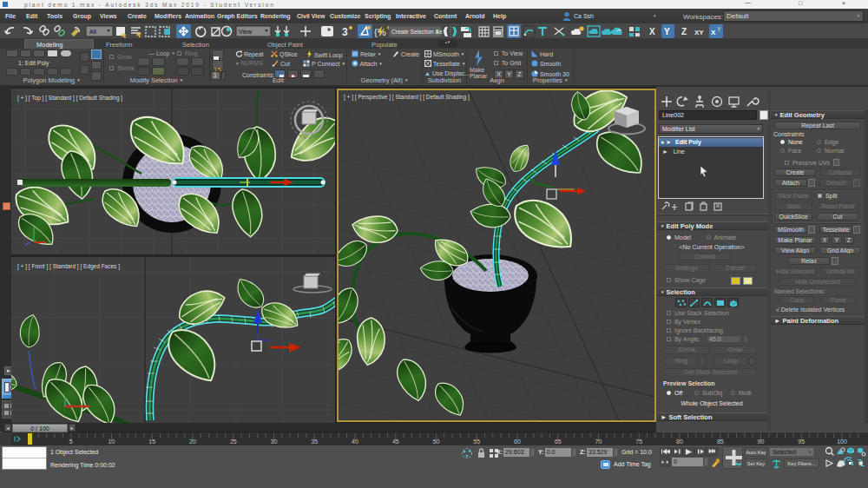  What do you see at coordinates (700, 33) in the screenshot?
I see `svg-text: XY` at bounding box center [700, 33].